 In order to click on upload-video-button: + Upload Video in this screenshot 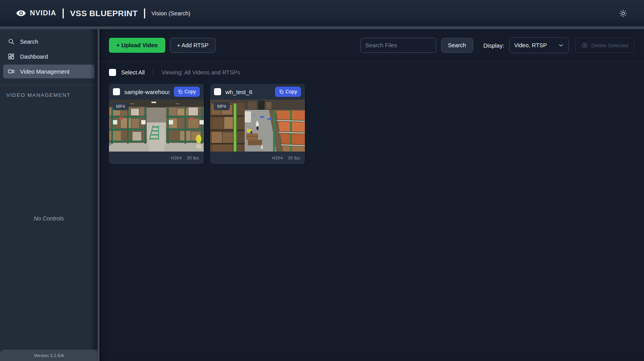, I will do `click(137, 45)`.